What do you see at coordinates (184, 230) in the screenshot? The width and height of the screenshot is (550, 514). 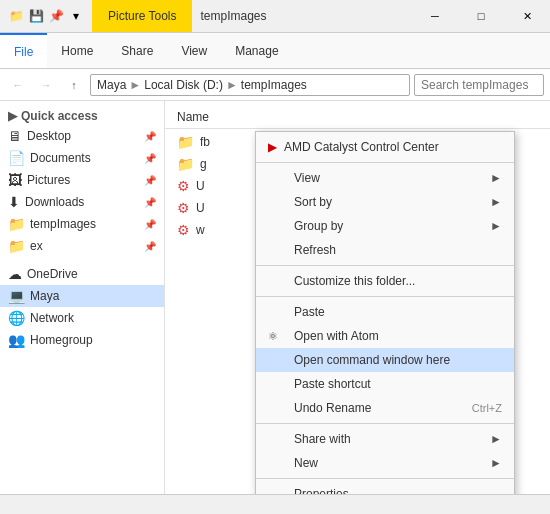 I see `gear3-icon: ⚙` at bounding box center [184, 230].